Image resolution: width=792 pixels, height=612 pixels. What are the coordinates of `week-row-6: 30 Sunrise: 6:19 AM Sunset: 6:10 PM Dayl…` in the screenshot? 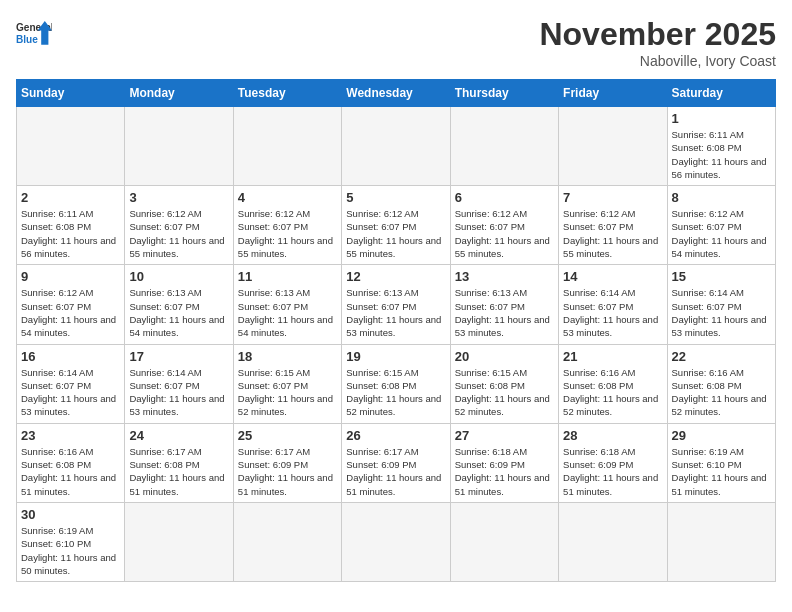 It's located at (396, 542).